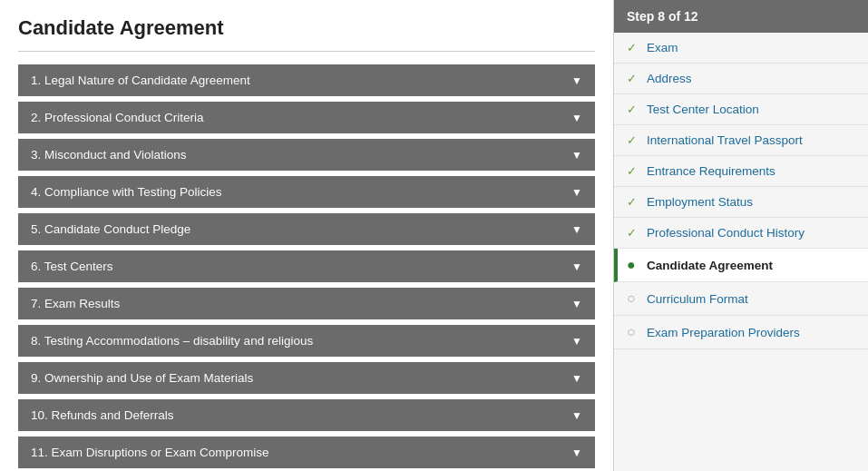 This screenshot has width=868, height=471. Describe the element at coordinates (741, 79) in the screenshot. I see `sidebar-item-address: ✓Address` at that location.